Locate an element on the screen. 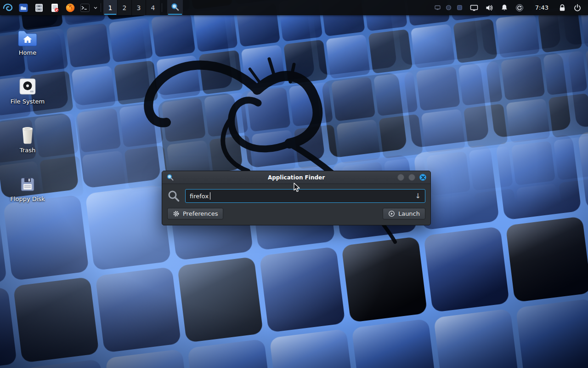 This screenshot has height=368, width=588. file-cabinet-icon is located at coordinates (39, 8).